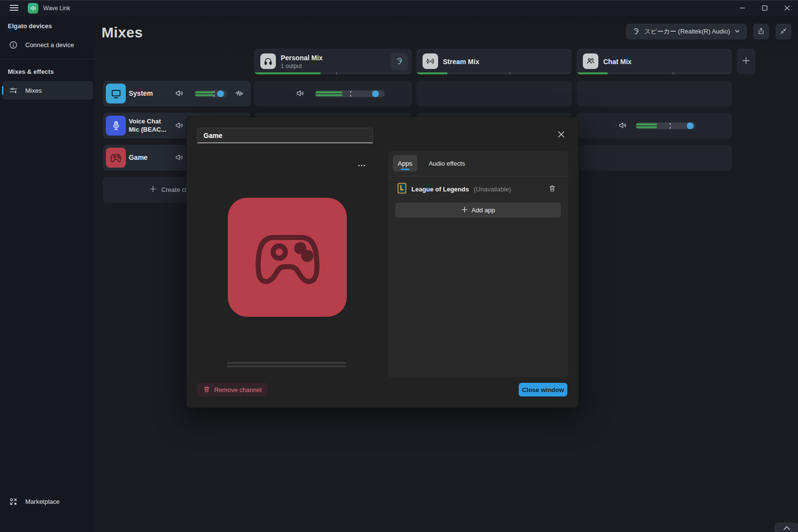  Describe the element at coordinates (122, 33) in the screenshot. I see `page-title: Mixes` at that location.